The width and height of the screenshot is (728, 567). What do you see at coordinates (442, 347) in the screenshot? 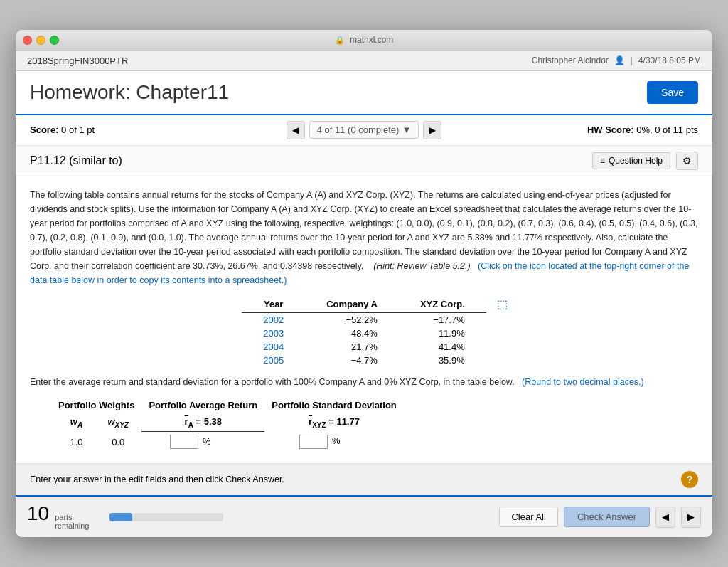
I see `xyz-2004: 41.4%` at bounding box center [442, 347].